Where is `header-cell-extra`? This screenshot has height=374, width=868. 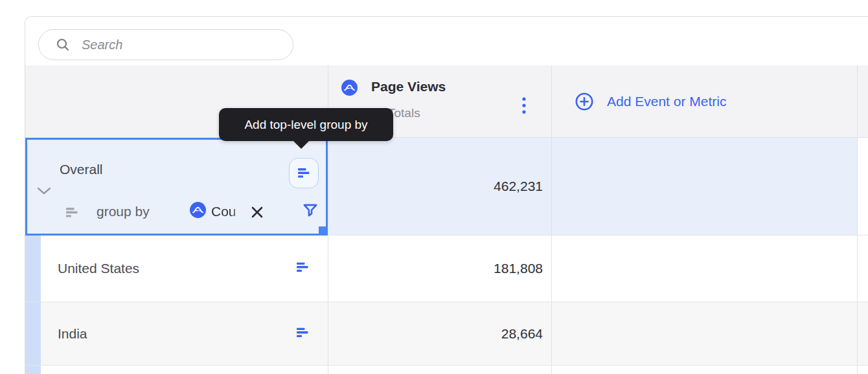 header-cell-extra is located at coordinates (863, 101).